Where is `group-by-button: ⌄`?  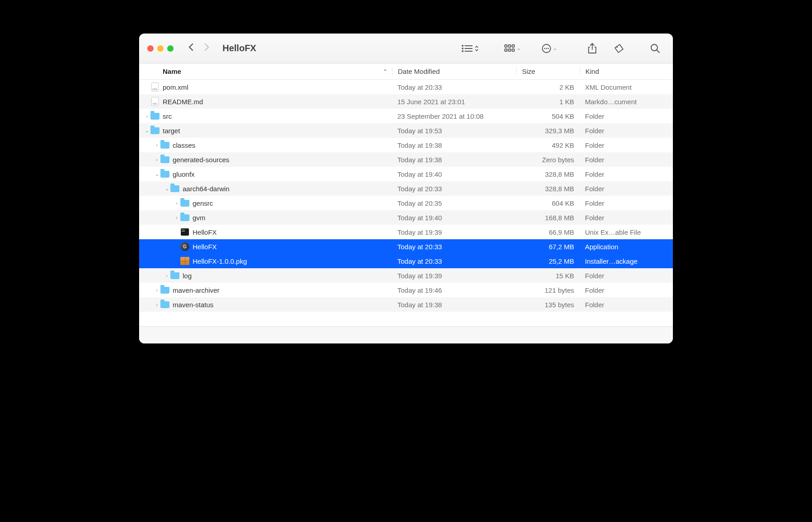 group-by-button: ⌄ is located at coordinates (512, 48).